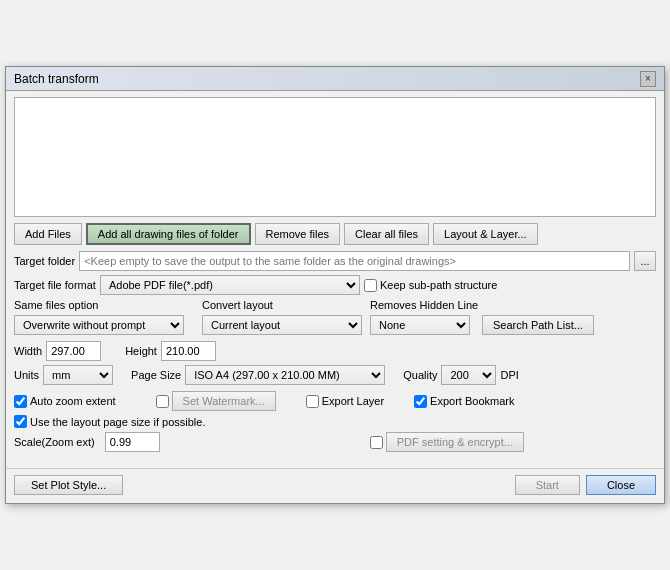  I want to click on set-watermark-button: Set Watermark..., so click(224, 401).